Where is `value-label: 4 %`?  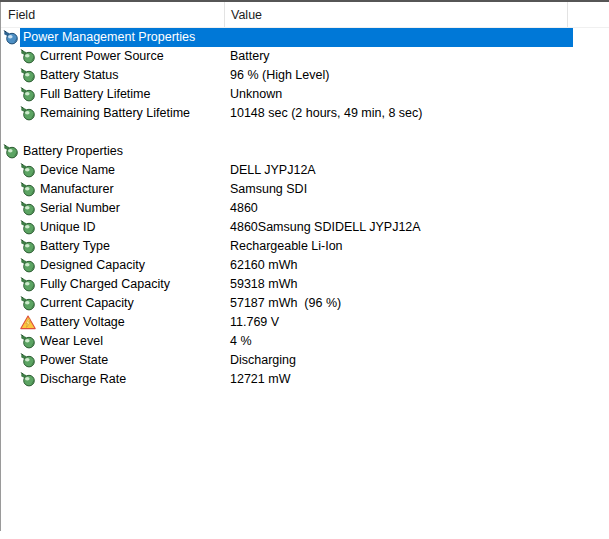 value-label: 4 % is located at coordinates (241, 342).